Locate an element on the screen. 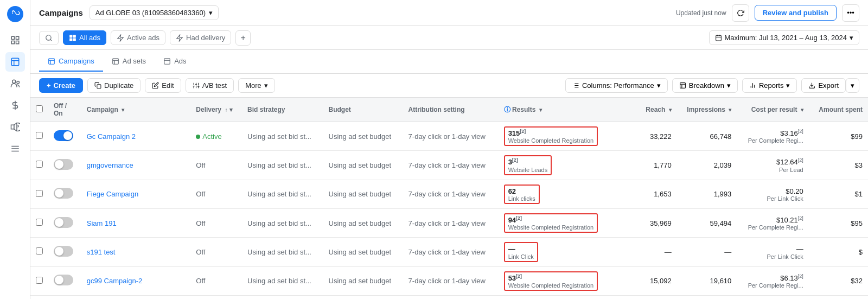 The image size is (868, 299). cost-sup: [2] is located at coordinates (801, 276).